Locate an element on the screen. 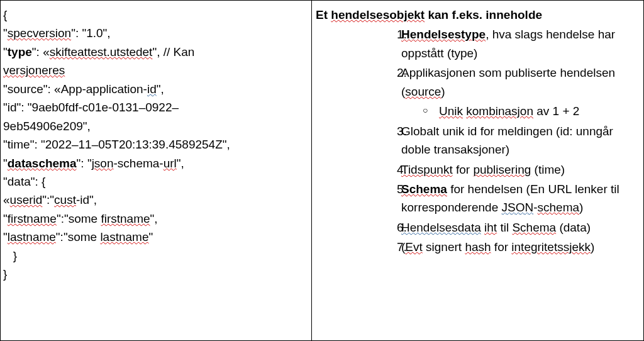 The width and height of the screenshot is (644, 341). list-item: Hendelsesdata iht til Schema (data) is located at coordinates (522, 228).